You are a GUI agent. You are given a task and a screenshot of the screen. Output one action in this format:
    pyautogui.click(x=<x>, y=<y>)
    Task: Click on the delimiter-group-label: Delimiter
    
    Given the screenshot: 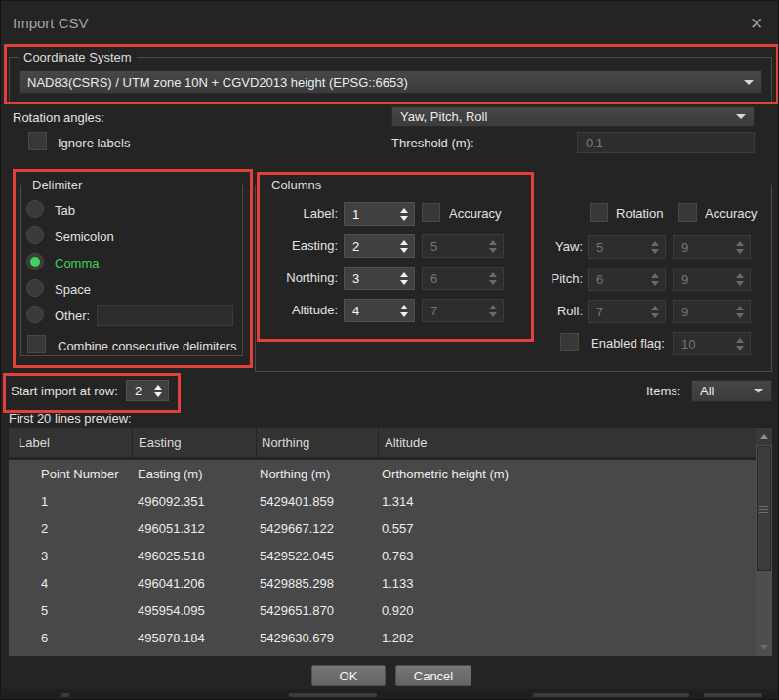 What is the action you would take?
    pyautogui.click(x=57, y=185)
    